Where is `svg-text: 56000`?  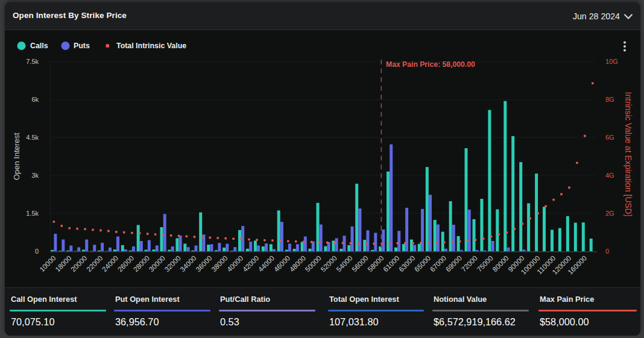
svg-text: 56000 is located at coordinates (360, 263).